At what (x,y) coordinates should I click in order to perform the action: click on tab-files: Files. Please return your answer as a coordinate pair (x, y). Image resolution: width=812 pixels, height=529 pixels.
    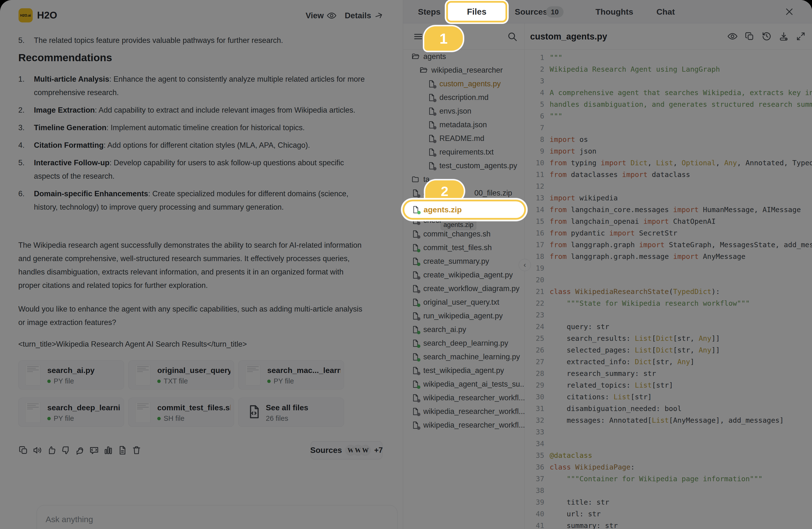
    Looking at the image, I should click on (477, 12).